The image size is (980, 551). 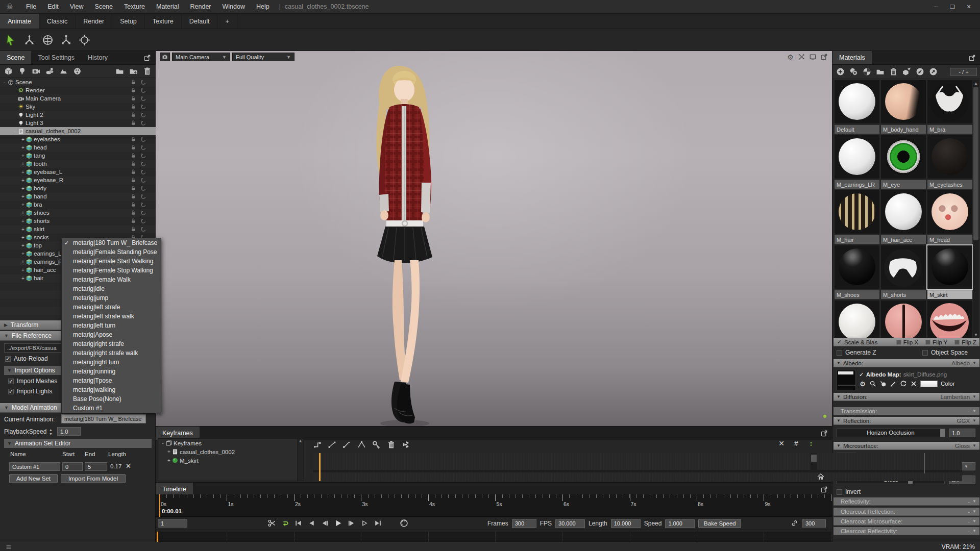 I want to click on material-m-earrings-lr: M_earrings_LR, so click(x=857, y=162).